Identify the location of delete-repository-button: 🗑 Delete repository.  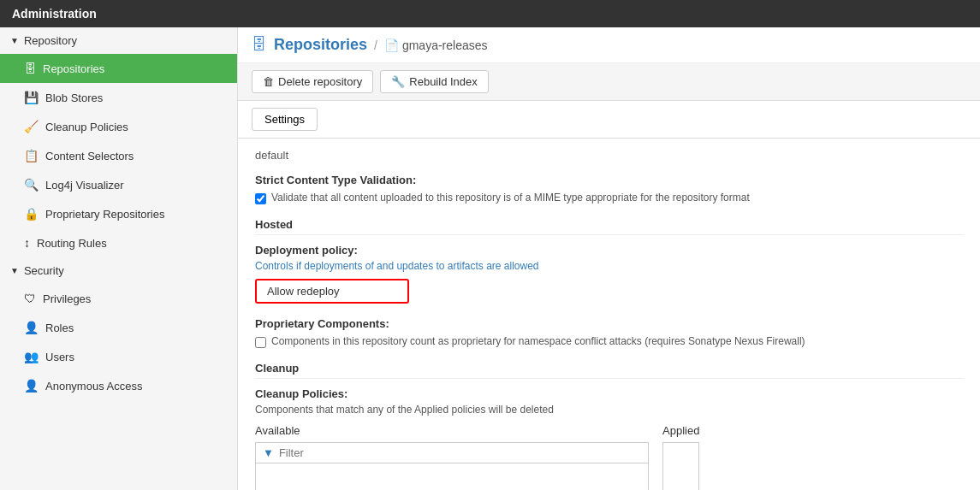
(312, 82).